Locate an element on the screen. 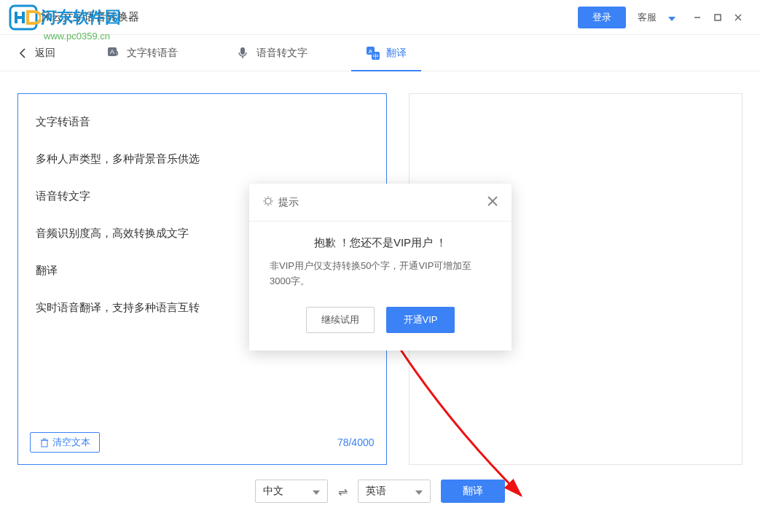 The width and height of the screenshot is (760, 532). clear-text-button: 清空文本 is located at coordinates (65, 442).